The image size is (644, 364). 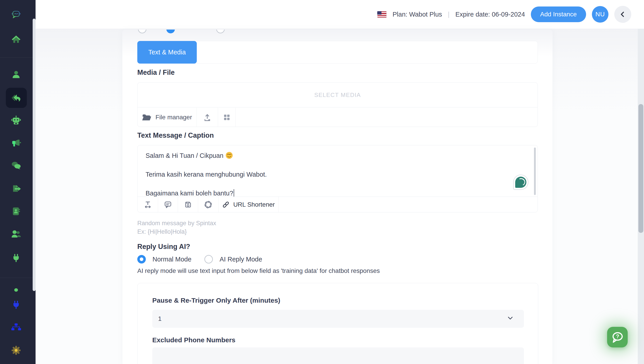 What do you see at coordinates (16, 258) in the screenshot?
I see `plug-icon` at bounding box center [16, 258].